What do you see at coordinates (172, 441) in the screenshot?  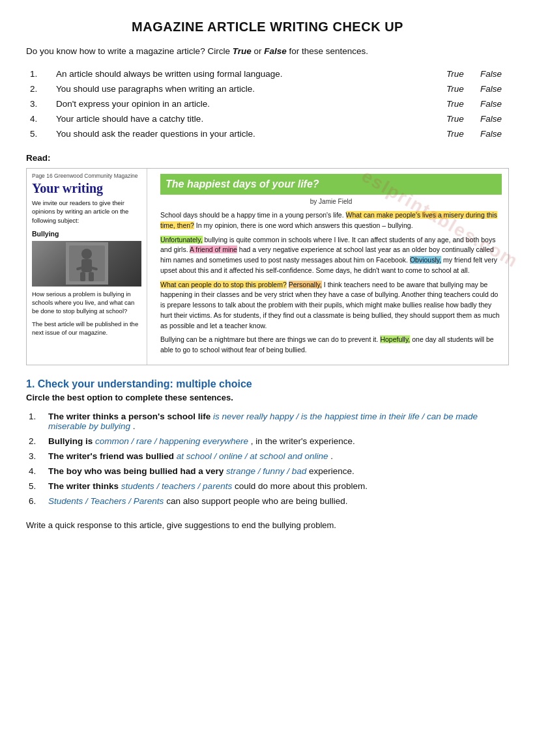 I see `mc-options: common / rare / happening everywhere` at bounding box center [172, 441].